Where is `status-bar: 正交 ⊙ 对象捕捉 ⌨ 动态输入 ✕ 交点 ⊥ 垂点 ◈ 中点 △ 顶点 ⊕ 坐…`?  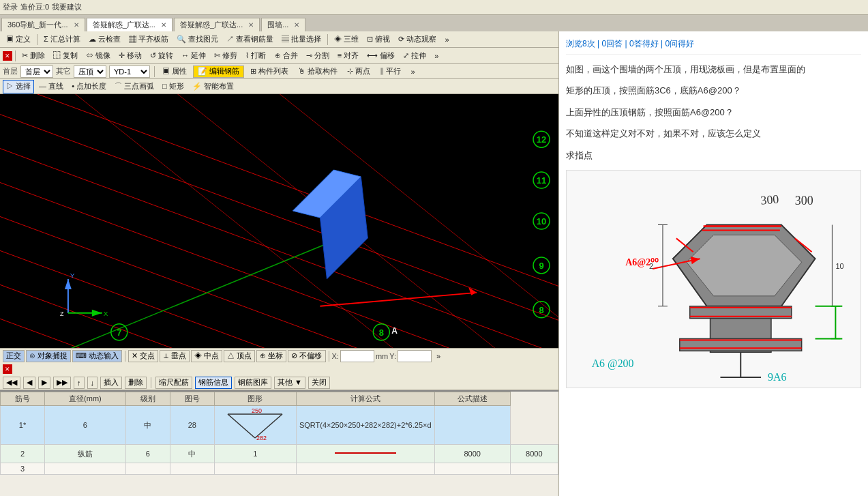 status-bar: 正交 ⊙ 对象捕捉 ⌨ 动态输入 ✕ 交点 ⊥ 垂点 ◈ 中点 △ 顶点 ⊕ 坐… is located at coordinates (280, 355).